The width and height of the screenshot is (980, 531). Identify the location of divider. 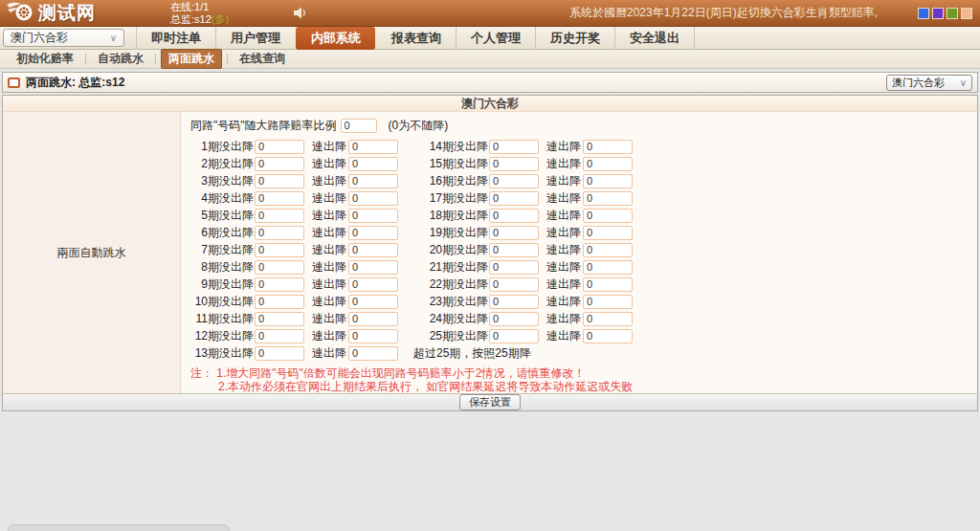
(86, 59).